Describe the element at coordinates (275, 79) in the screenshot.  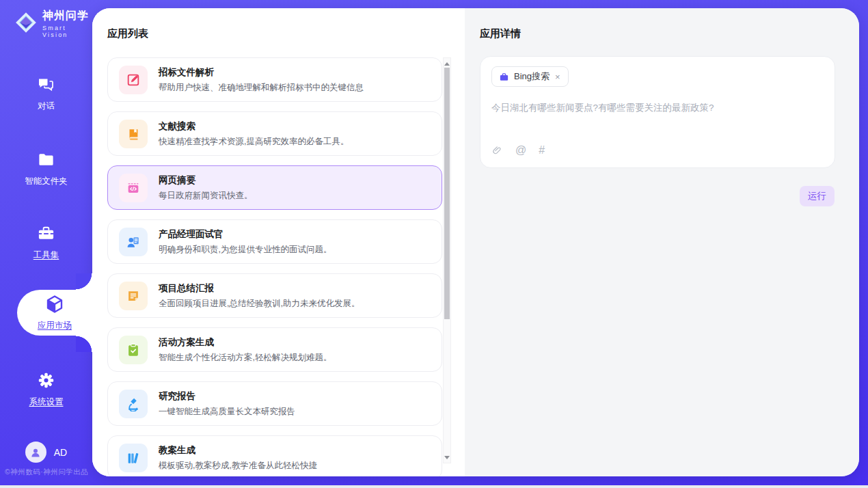
I see `app-card-bid-parsing: 招标文件解析 帮助用户快速、准确地理解和解析招标书中的关键信息` at that location.